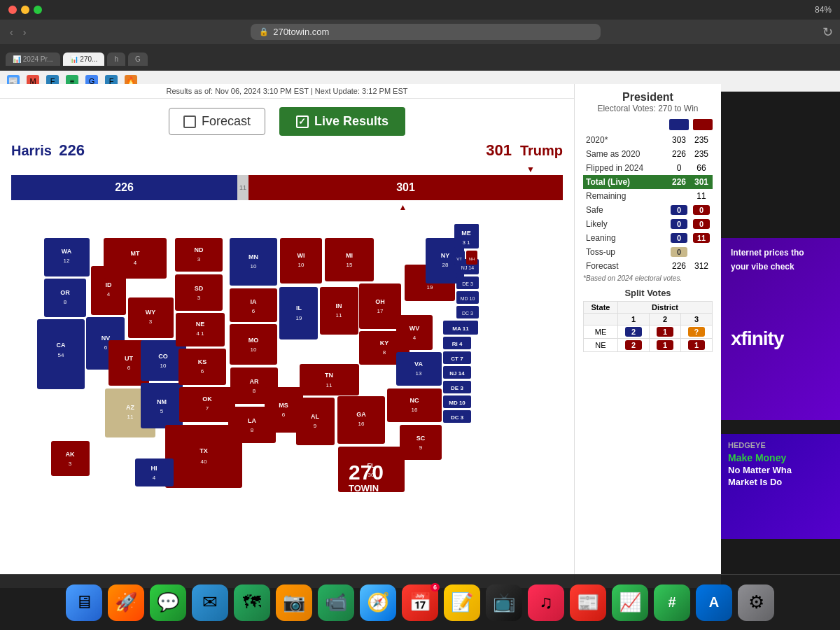  Describe the element at coordinates (207, 399) in the screenshot. I see `state-ok-label: OK` at that location.